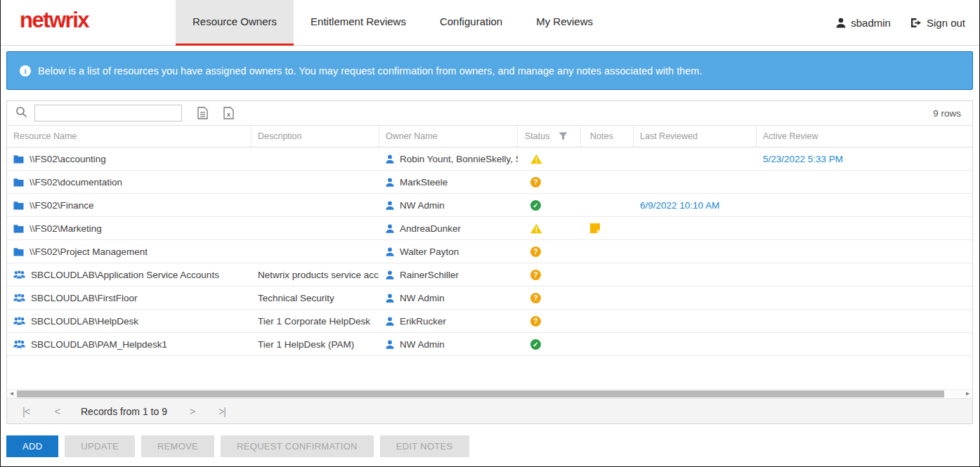 Image resolution: width=980 pixels, height=467 pixels. Describe the element at coordinates (315, 136) in the screenshot. I see `column-header-description: Description` at that location.